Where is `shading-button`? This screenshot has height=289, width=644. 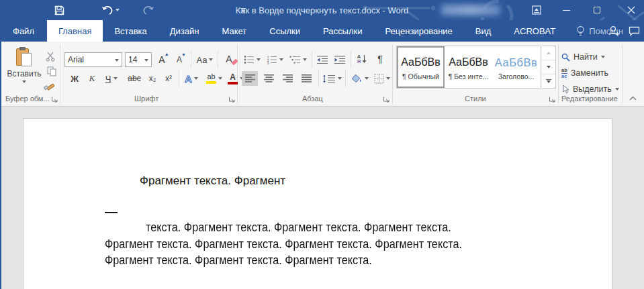
shading-button is located at coordinates (359, 78).